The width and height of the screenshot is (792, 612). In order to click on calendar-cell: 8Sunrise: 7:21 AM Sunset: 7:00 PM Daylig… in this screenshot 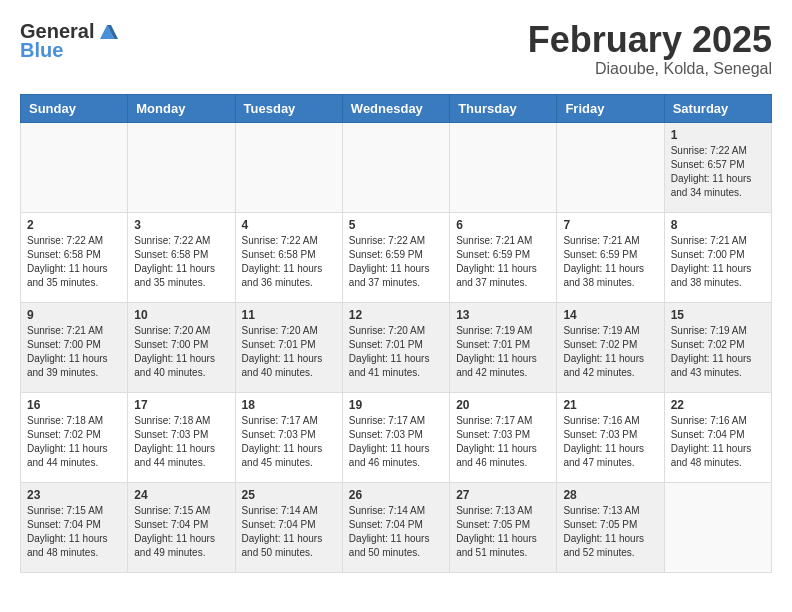, I will do `click(718, 257)`.